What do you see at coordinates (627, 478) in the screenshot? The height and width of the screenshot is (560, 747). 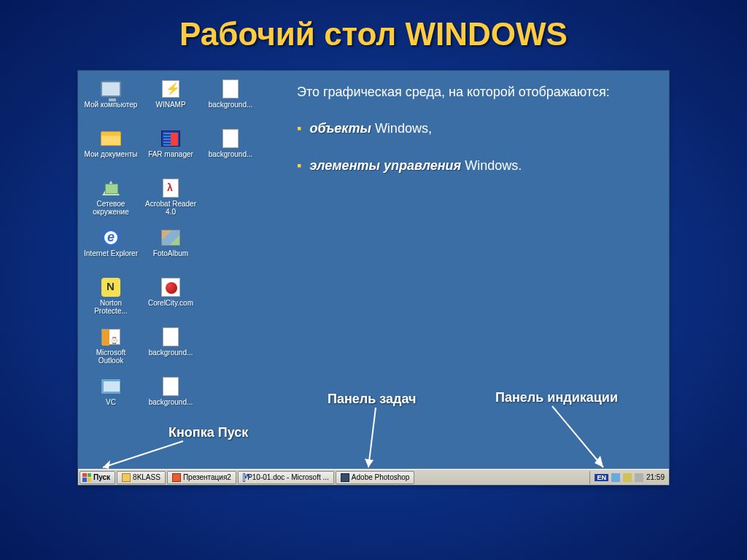 I see `volume-icon` at bounding box center [627, 478].